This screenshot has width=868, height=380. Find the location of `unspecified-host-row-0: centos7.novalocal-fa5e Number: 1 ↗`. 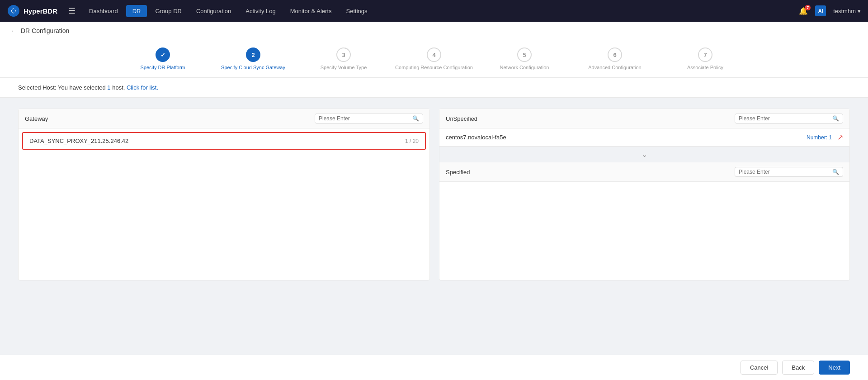

unspecified-host-row-0: centos7.novalocal-fa5e Number: 1 ↗ is located at coordinates (645, 138).